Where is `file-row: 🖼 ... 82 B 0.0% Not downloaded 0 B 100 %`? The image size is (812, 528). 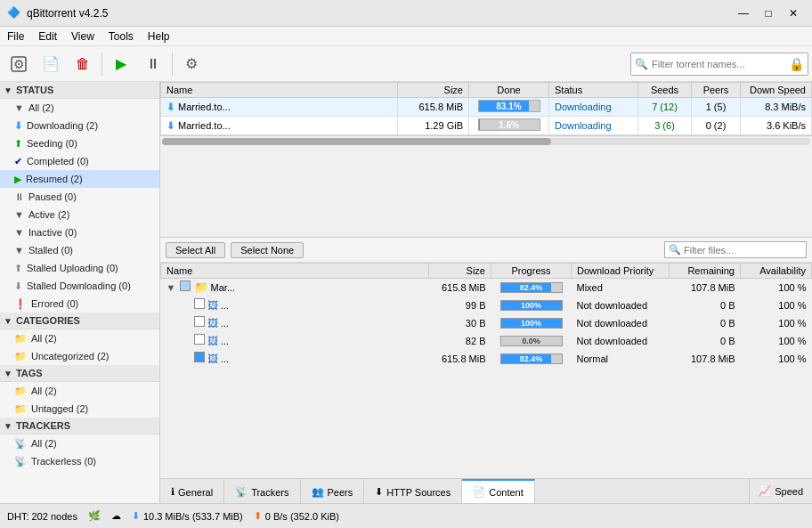
file-row: 🖼 ... 82 B 0.0% Not downloaded 0 B 100 % is located at coordinates (486, 341).